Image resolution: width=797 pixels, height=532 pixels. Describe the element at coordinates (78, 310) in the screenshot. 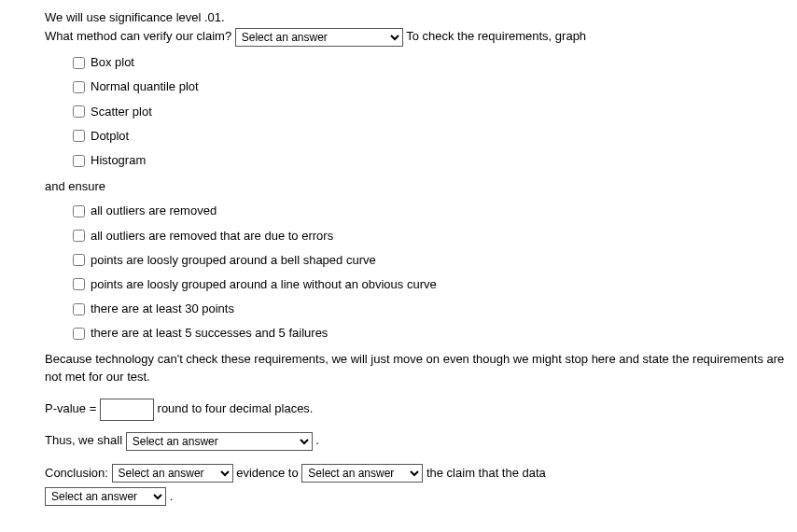

I see `checkbox-30-points` at that location.